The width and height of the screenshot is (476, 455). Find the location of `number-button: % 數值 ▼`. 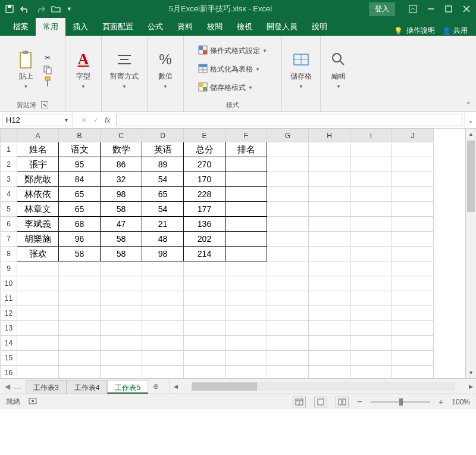

number-button: % 數值 ▼ is located at coordinates (165, 70).